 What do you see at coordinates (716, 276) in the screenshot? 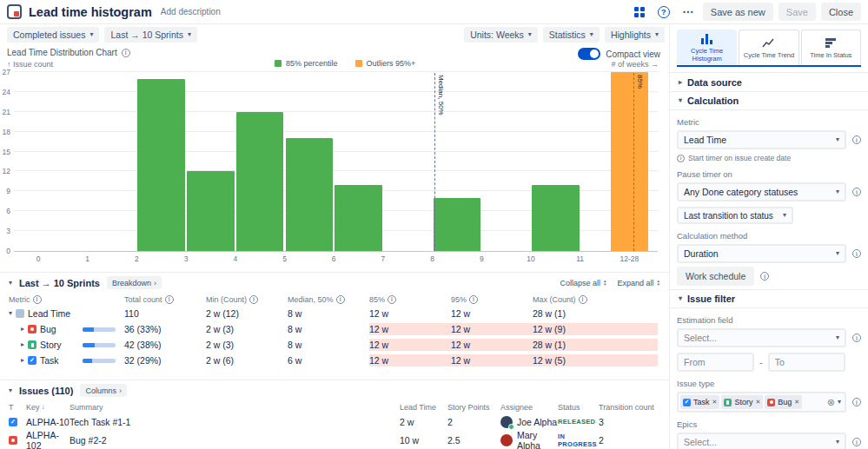
I see `work-schedule-button: Work schedule` at bounding box center [716, 276].